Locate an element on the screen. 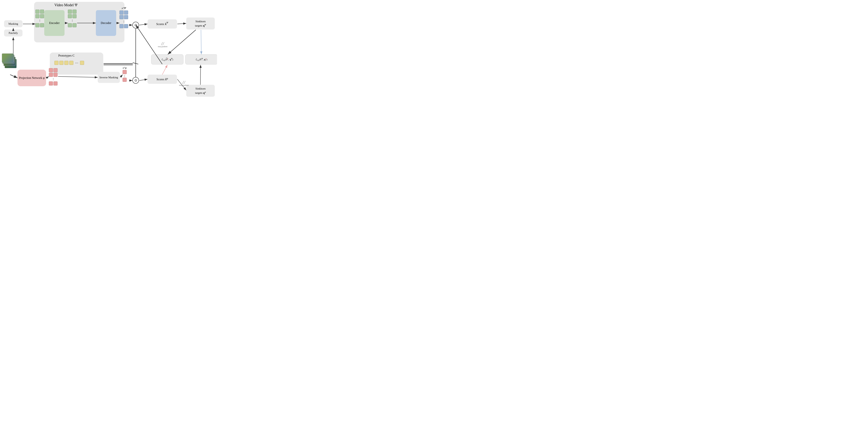  masking-box: Masking is located at coordinates (13, 24).